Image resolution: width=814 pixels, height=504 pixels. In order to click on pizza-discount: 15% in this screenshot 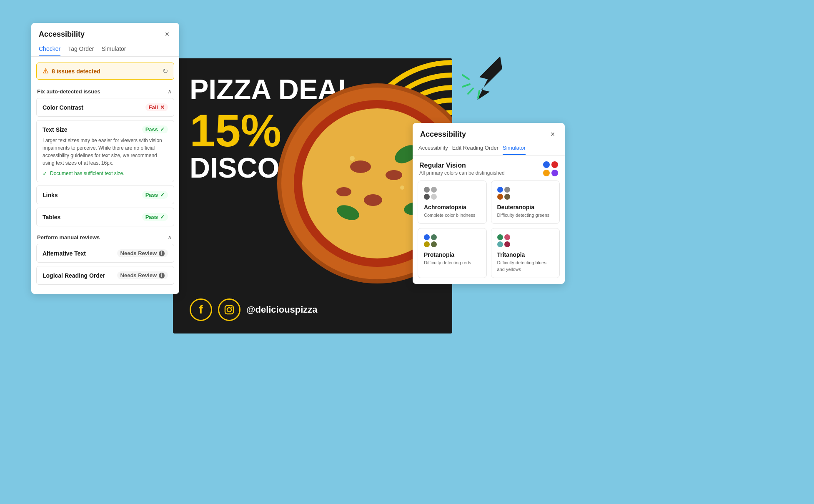, I will do `click(235, 130)`.